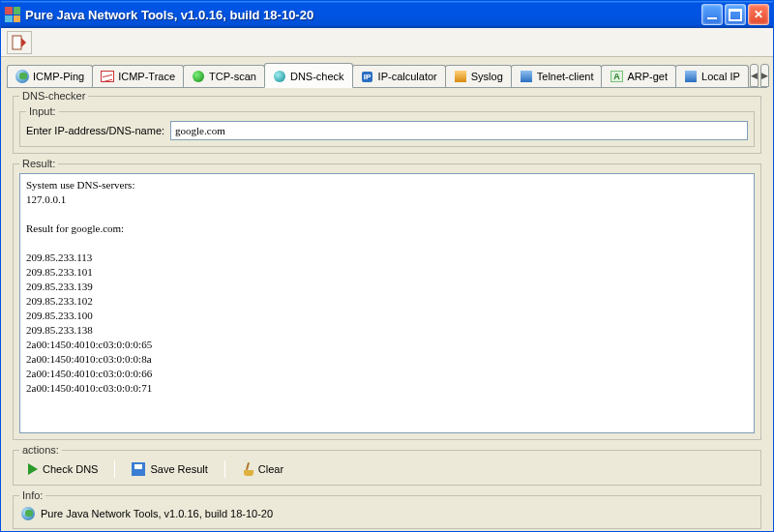 The width and height of the screenshot is (774, 532). What do you see at coordinates (169, 469) in the screenshot?
I see `save-result-button: Save Result` at bounding box center [169, 469].